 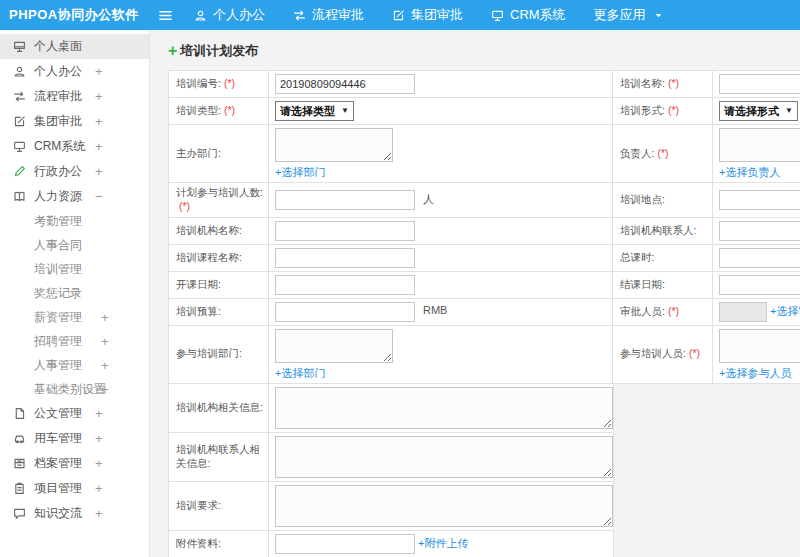 What do you see at coordinates (74, 317) in the screenshot?
I see `sidebar-item-salary: 薪资管理 +` at bounding box center [74, 317].